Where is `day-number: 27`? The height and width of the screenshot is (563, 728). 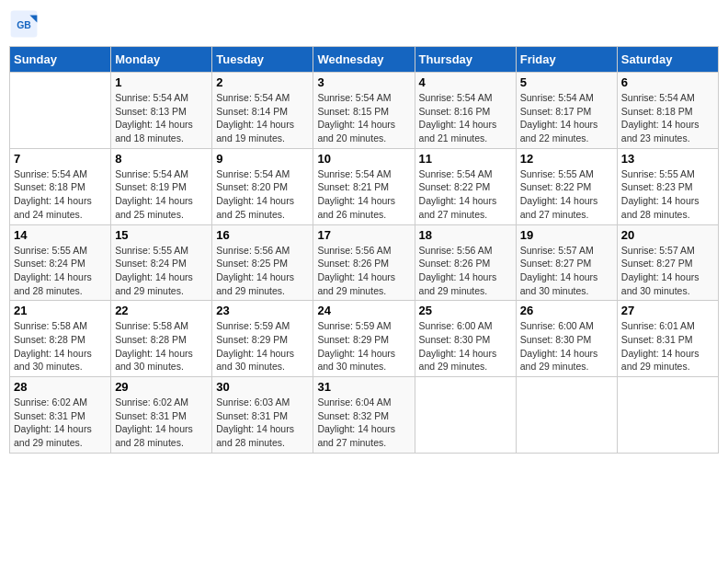
day-number: 27 is located at coordinates (667, 311).